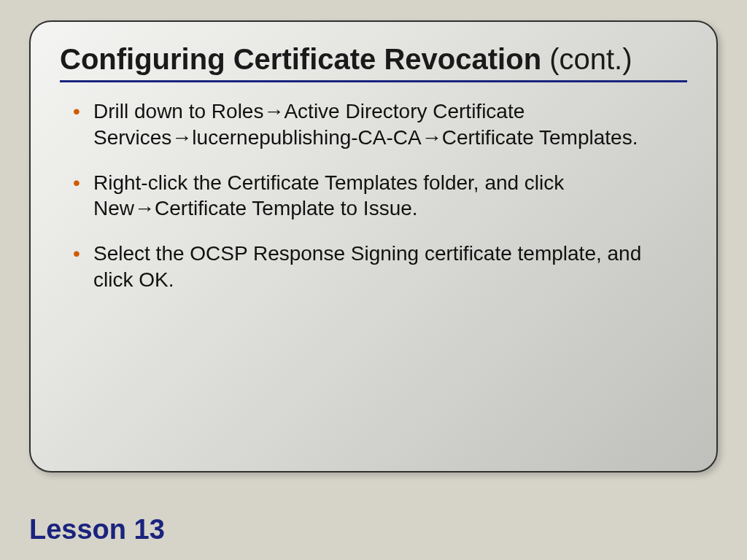  Describe the element at coordinates (376, 125) in the screenshot. I see `list-item: Drill down to Roles→Active Directory Cer…` at that location.